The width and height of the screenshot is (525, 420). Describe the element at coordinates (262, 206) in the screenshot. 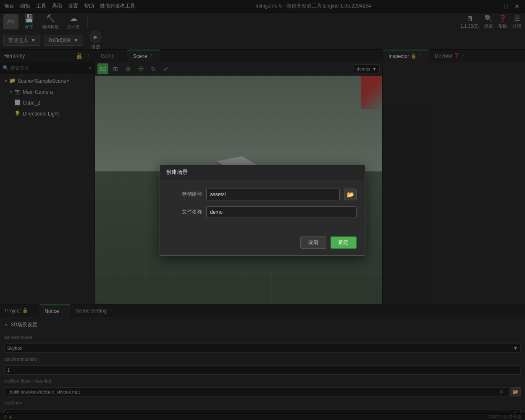

I see `modal-body: 存储路径 📂 文件名称` at that location.